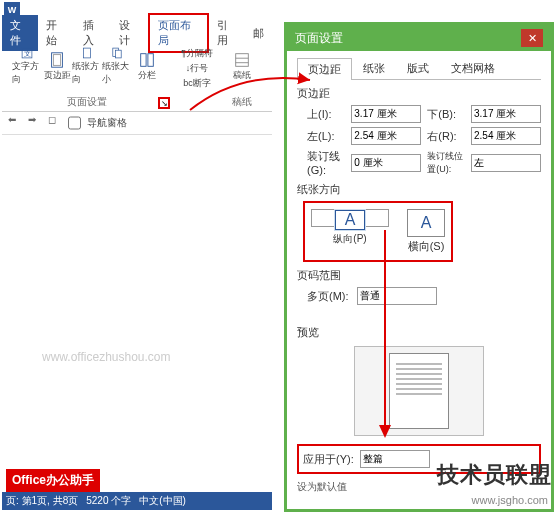  I want to click on dialog-titlebar: 页面设置 ✕, so click(419, 38).